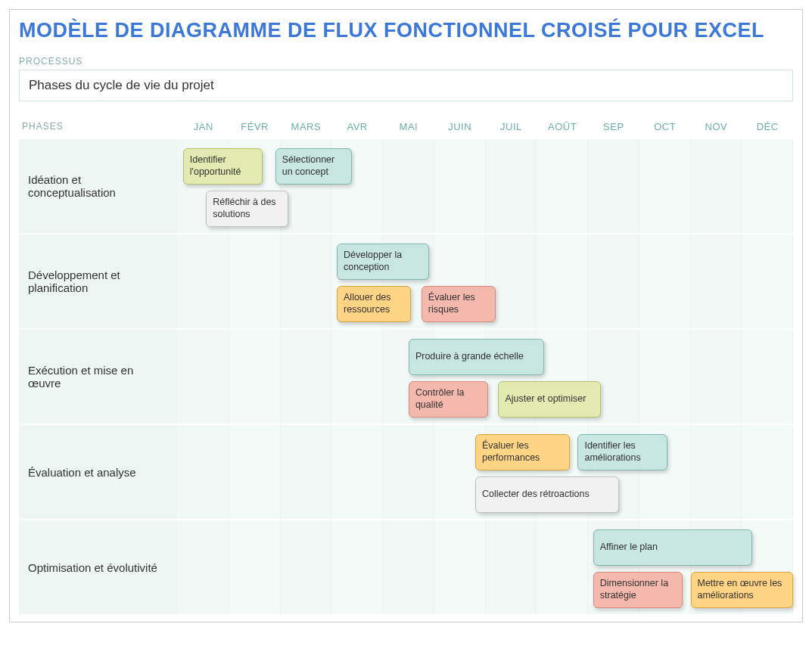 The image size is (812, 655). What do you see at coordinates (406, 126) in the screenshot?
I see `header-row: PHASES JANFÉVRMARSAVRMAIJUINJUILAOÛTSEPO…` at bounding box center [406, 126].